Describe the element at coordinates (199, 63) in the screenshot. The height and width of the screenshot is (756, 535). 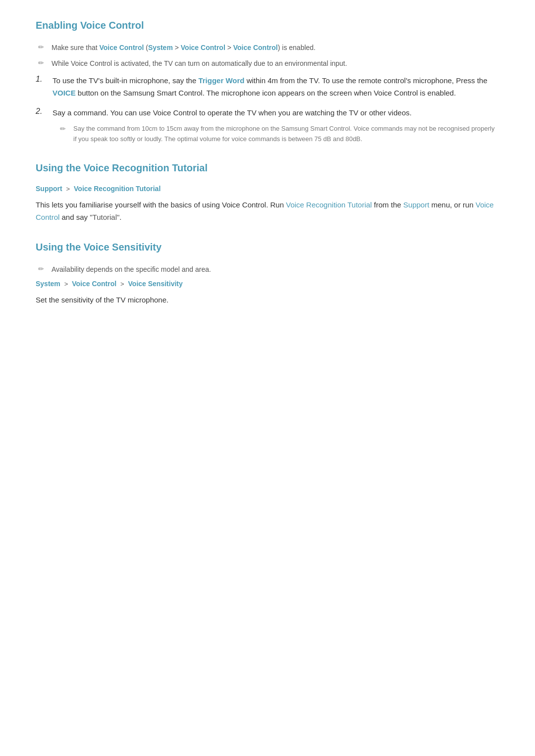
I see `enabling-note2-text: While Voice Control is activated, the TV…` at that location.